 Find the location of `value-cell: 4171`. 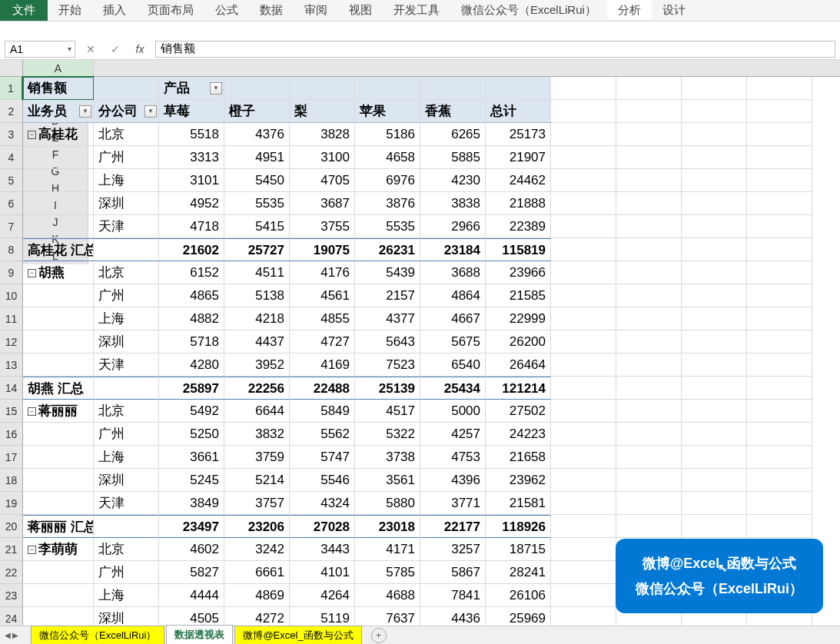

value-cell: 4171 is located at coordinates (387, 549).